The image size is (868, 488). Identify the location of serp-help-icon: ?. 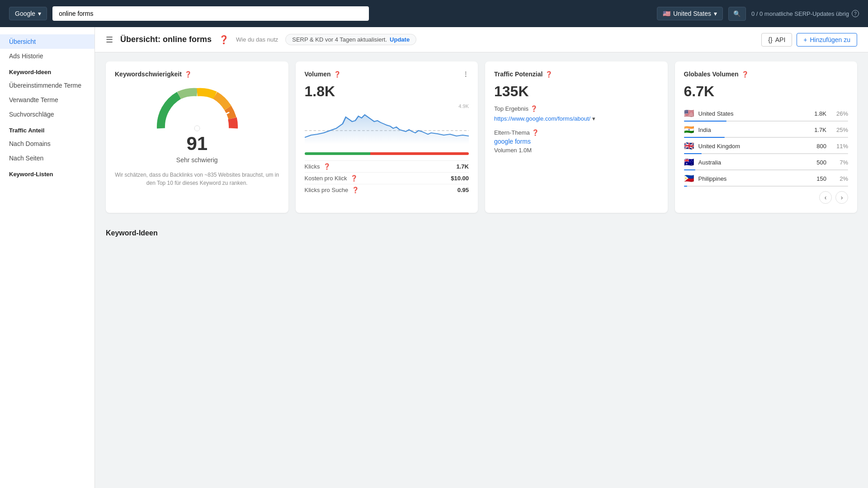
(855, 14).